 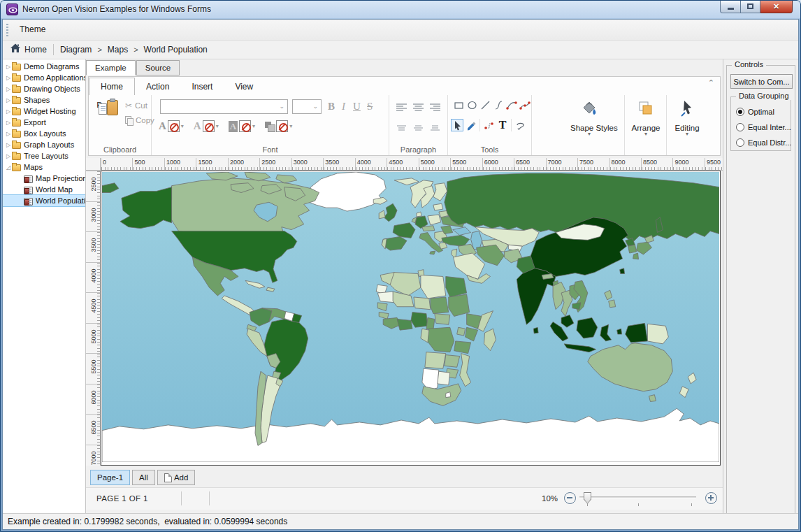 I want to click on tree-item: Shapes, so click(x=44, y=100).